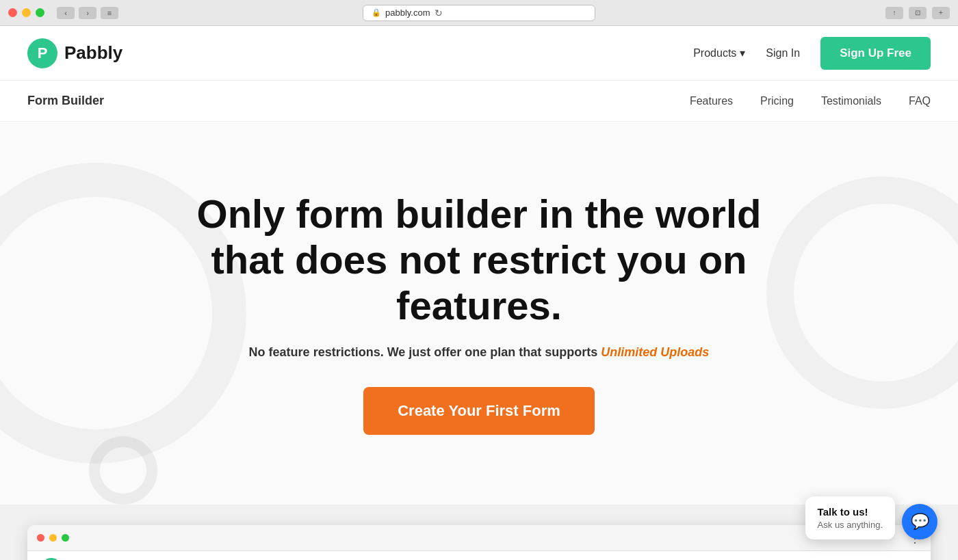 The width and height of the screenshot is (958, 560). I want to click on preview-dot-red, so click(41, 537).